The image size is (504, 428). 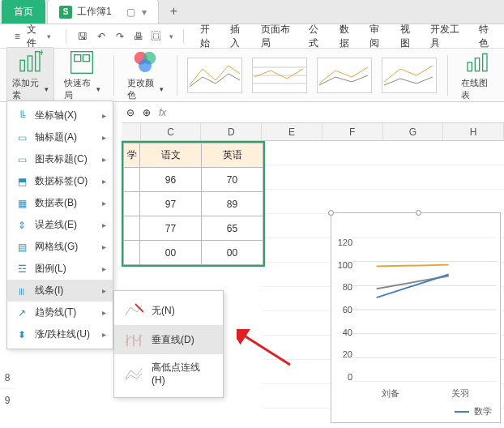 I want to click on col-headers: C D E F G H, so click(x=313, y=132).